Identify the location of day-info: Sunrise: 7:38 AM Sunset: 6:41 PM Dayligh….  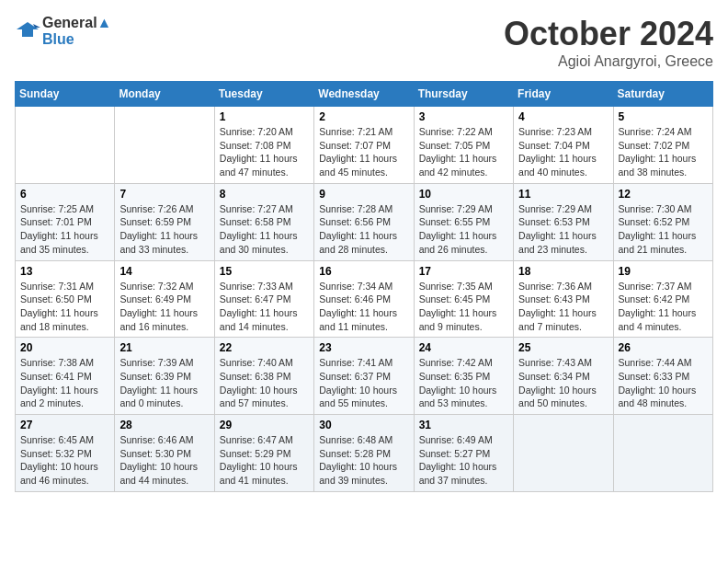
(64, 383).